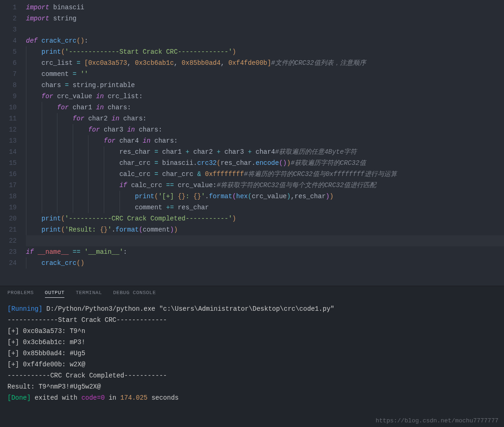 The width and height of the screenshot is (504, 427). I want to click on code-line: calc_crc = char_crc & 0xffffffff#将遍历的字符的…, so click(265, 174).